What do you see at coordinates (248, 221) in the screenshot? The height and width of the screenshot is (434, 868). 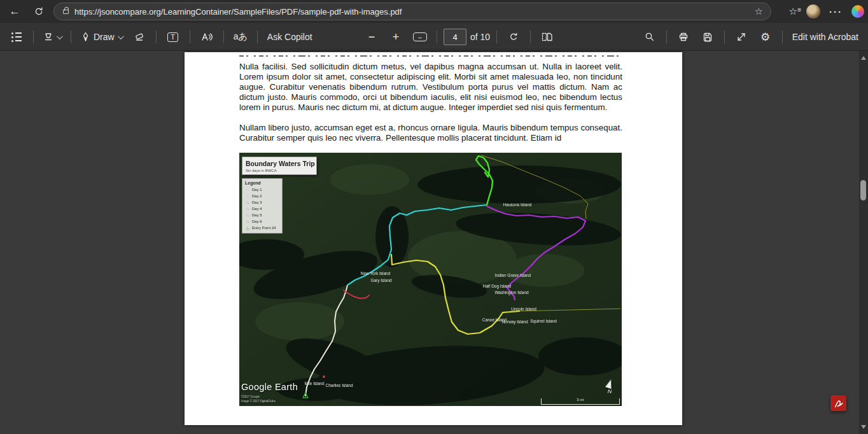 I see `day6-icon: ∴` at bounding box center [248, 221].